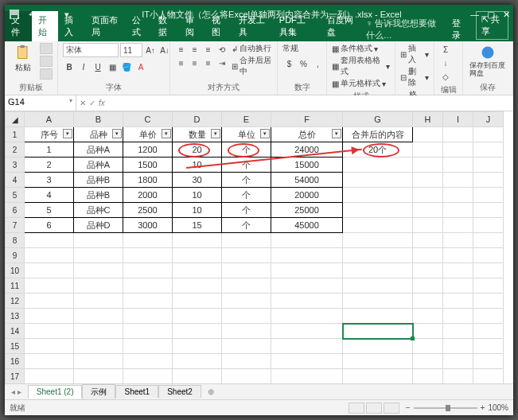  What do you see at coordinates (102, 103) in the screenshot?
I see `fx-icon: fx` at bounding box center [102, 103].